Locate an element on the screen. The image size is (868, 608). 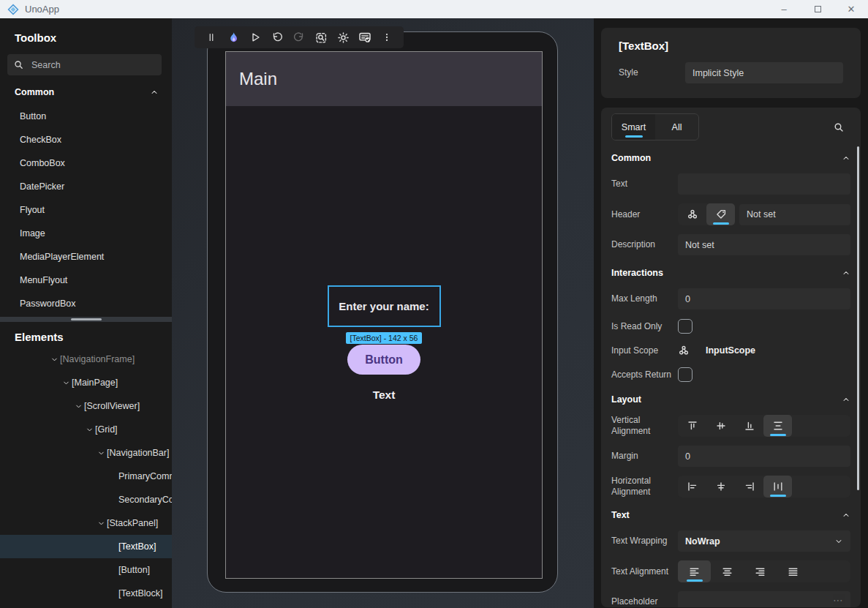
tree-item-textbox: [TextBox] is located at coordinates (86, 547).